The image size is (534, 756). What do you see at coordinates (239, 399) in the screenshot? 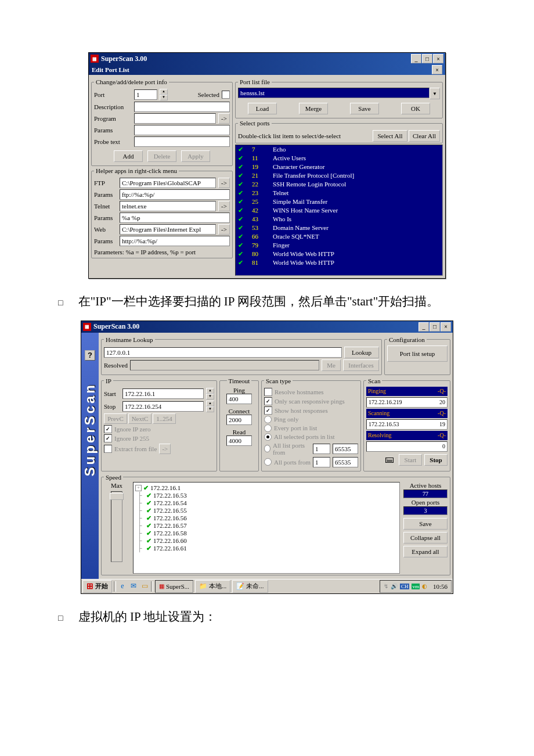
I see `ping-timeout-input` at bounding box center [239, 399].